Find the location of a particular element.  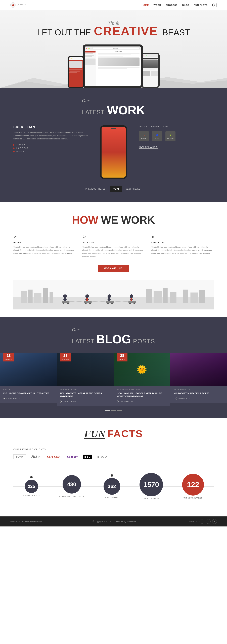

action-icon: ⚙ is located at coordinates (113, 237).